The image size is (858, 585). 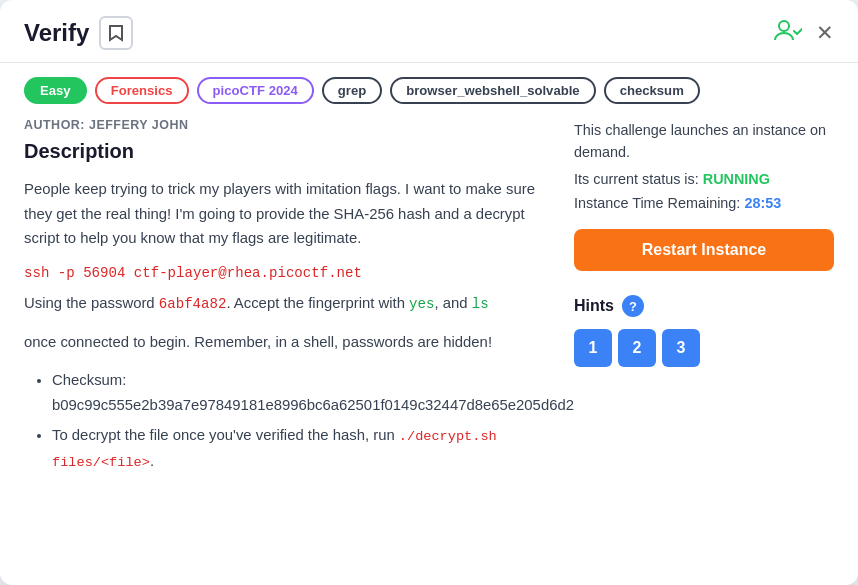 What do you see at coordinates (283, 304) in the screenshot?
I see `password-line: Using the password 6abf4a82. Accept the …` at bounding box center [283, 304].